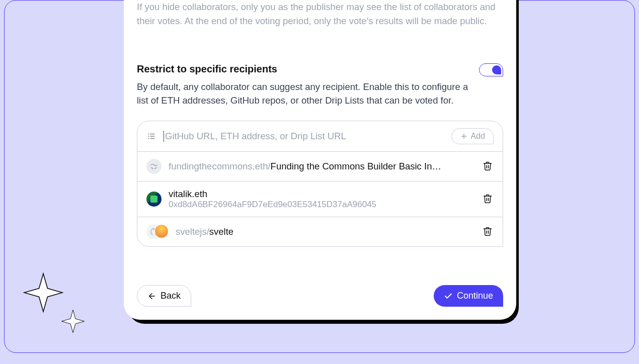  I want to click on recipient-input-row: GitHub URL, ETH address, or Drip List UR…, so click(320, 137).